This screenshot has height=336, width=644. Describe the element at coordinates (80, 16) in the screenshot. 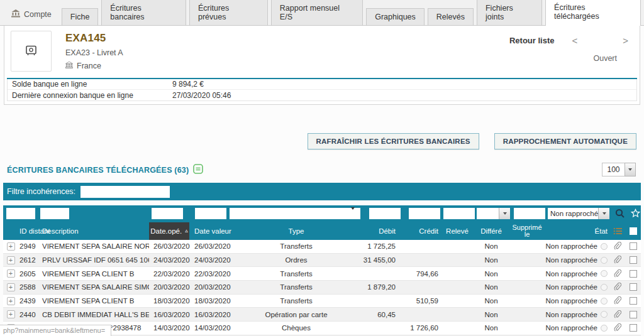

I see `tab: Fiche` at that location.